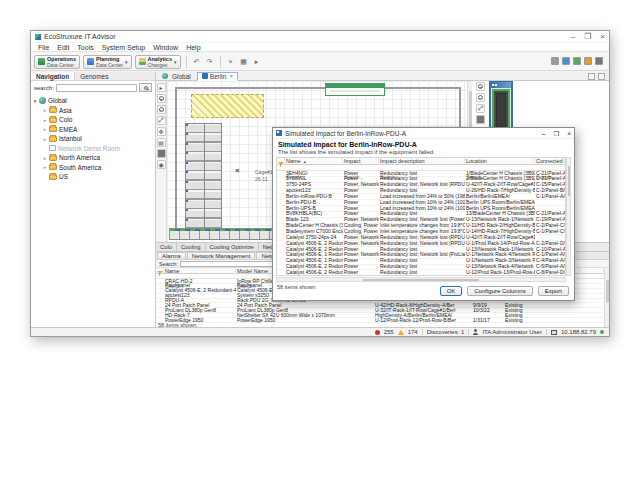 This screenshot has height=480, width=640. I want to click on import-icon, so click(577, 61).